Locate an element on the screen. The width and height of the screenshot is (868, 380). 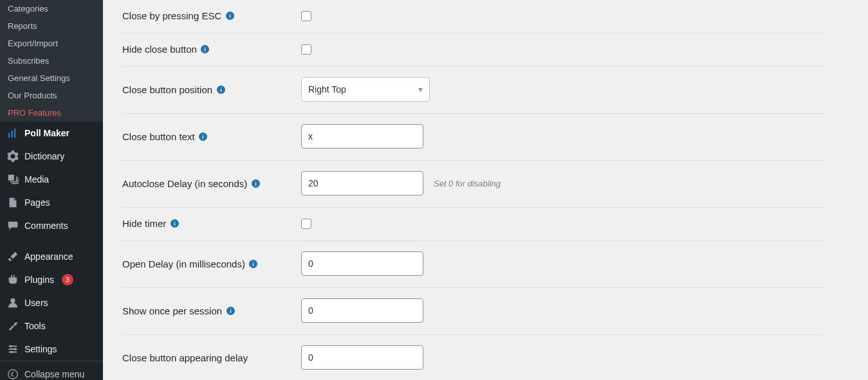
user-icon is located at coordinates (13, 303).